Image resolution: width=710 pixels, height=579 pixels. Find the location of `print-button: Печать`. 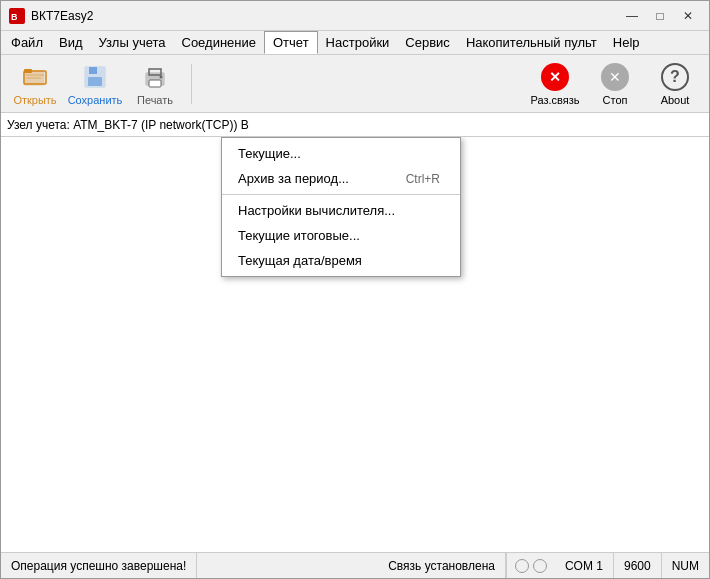

print-button: Печать is located at coordinates (155, 84).